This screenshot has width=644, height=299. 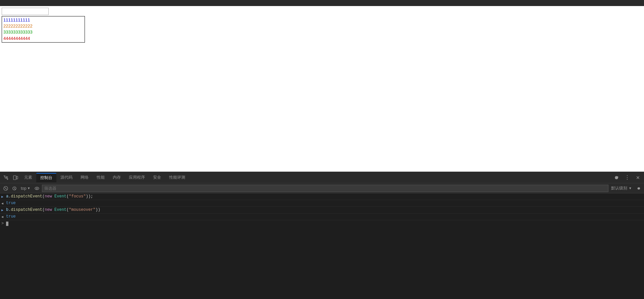 I want to click on show-hide-icon, so click(x=37, y=188).